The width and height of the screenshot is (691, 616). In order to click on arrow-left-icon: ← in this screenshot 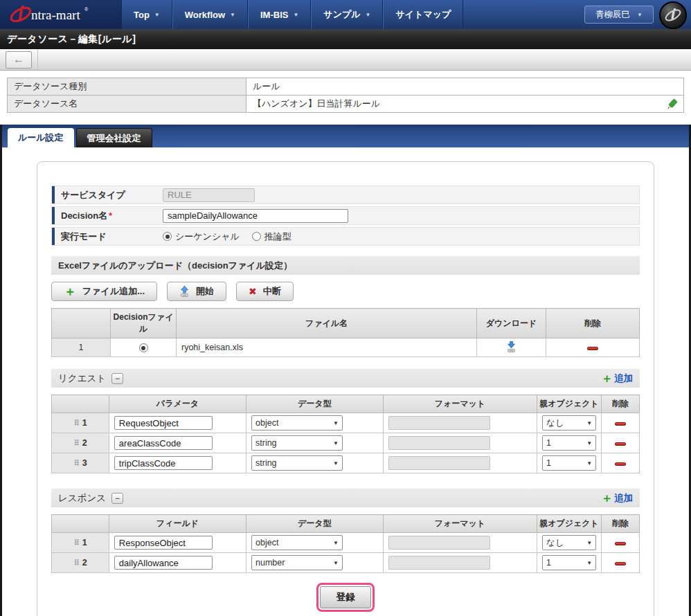, I will do `click(19, 60)`.